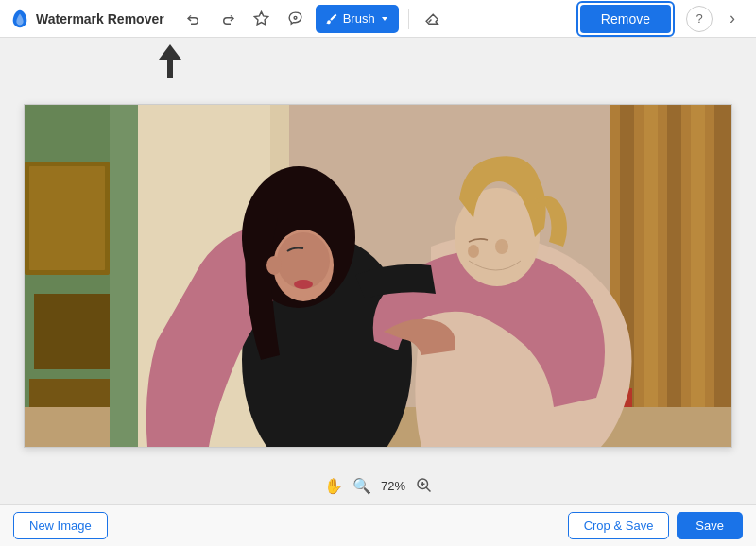  I want to click on bottom-right-buttons: Crop & Save Save, so click(656, 525).